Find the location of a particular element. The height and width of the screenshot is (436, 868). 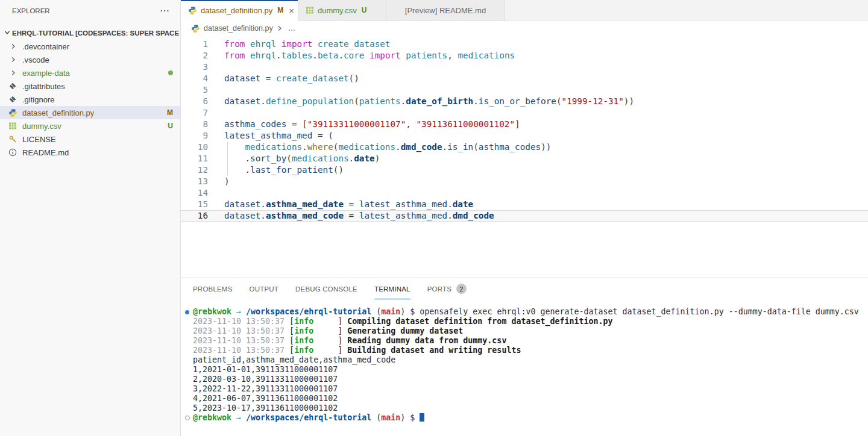

git-icon is located at coordinates (16, 86).